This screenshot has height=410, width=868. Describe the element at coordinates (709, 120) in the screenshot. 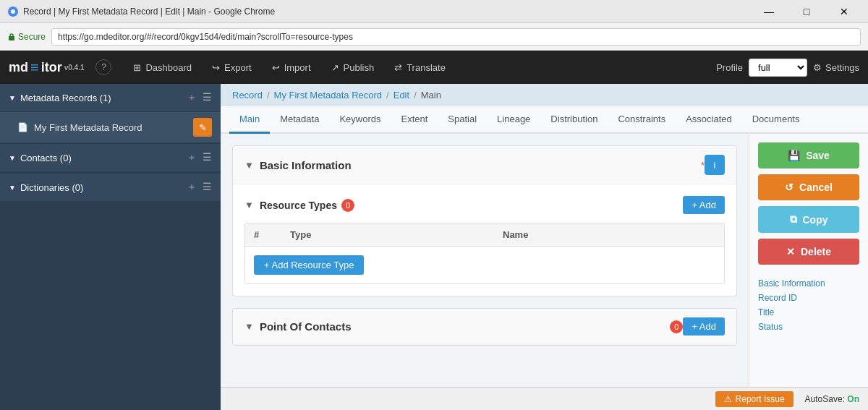

I see `tab-associated: Associated` at that location.